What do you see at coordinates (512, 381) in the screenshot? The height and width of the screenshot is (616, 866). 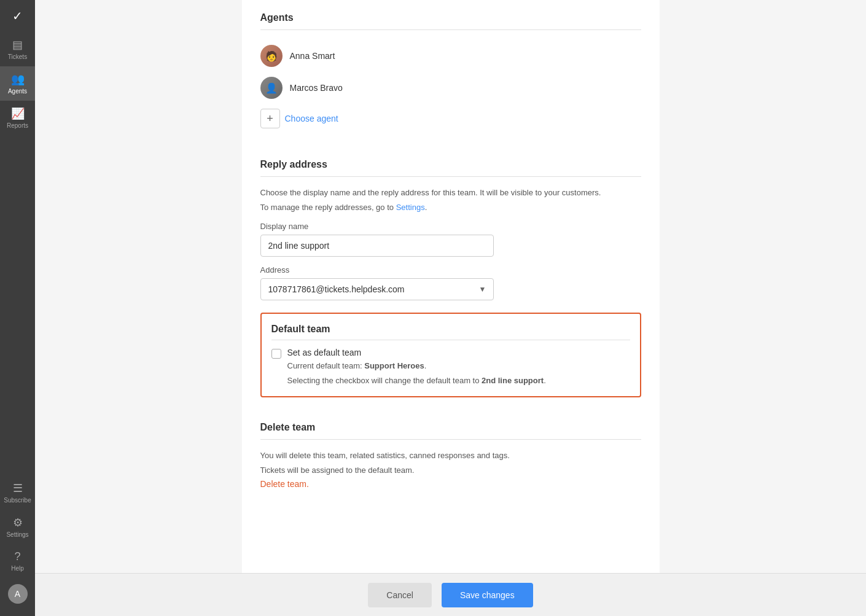 I see `change-team-name: 2nd line support` at bounding box center [512, 381].